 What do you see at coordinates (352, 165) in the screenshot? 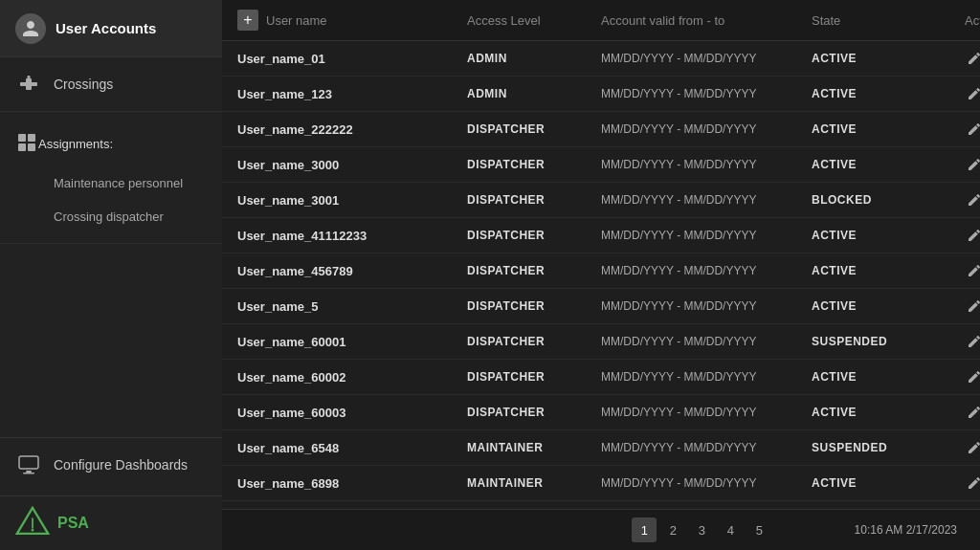
I see `cell-username: User_name_3000` at bounding box center [352, 165].